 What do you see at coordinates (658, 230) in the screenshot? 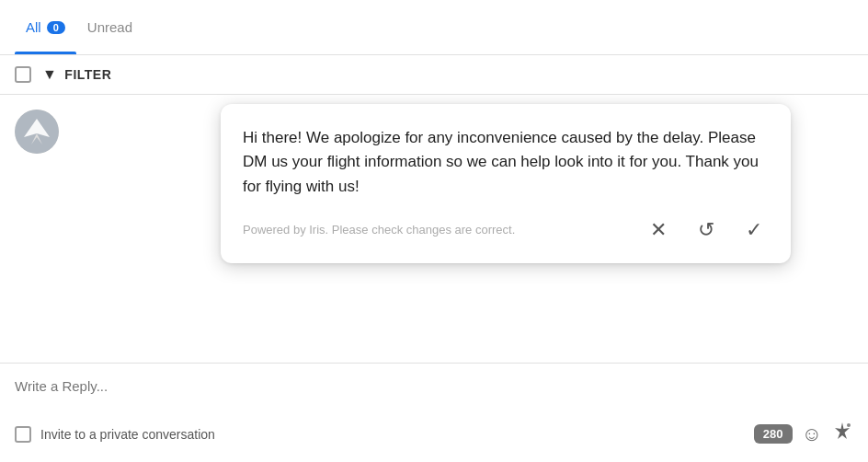
I see `dismiss-button: ✕` at bounding box center [658, 230].